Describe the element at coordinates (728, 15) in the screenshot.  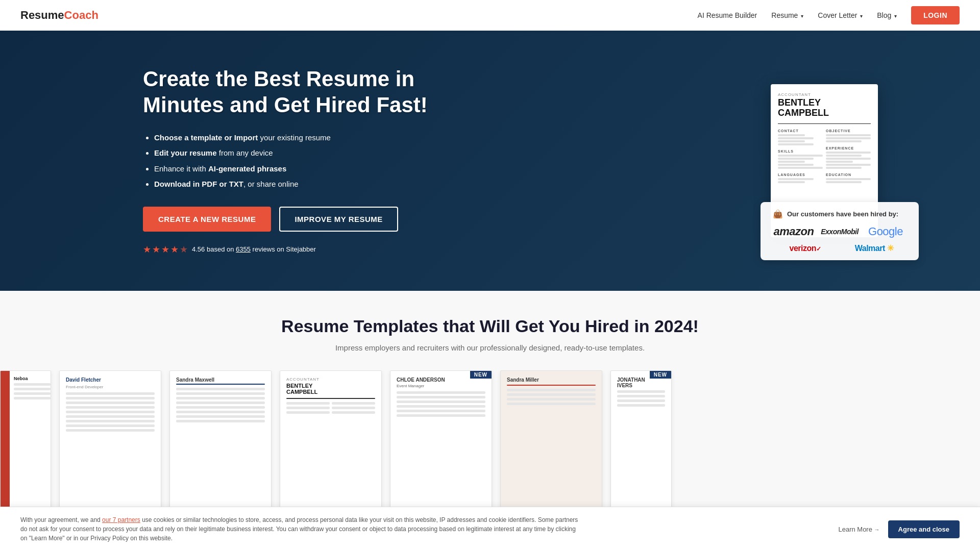
I see `nav-ai-builder: AI Resume Builder` at that location.